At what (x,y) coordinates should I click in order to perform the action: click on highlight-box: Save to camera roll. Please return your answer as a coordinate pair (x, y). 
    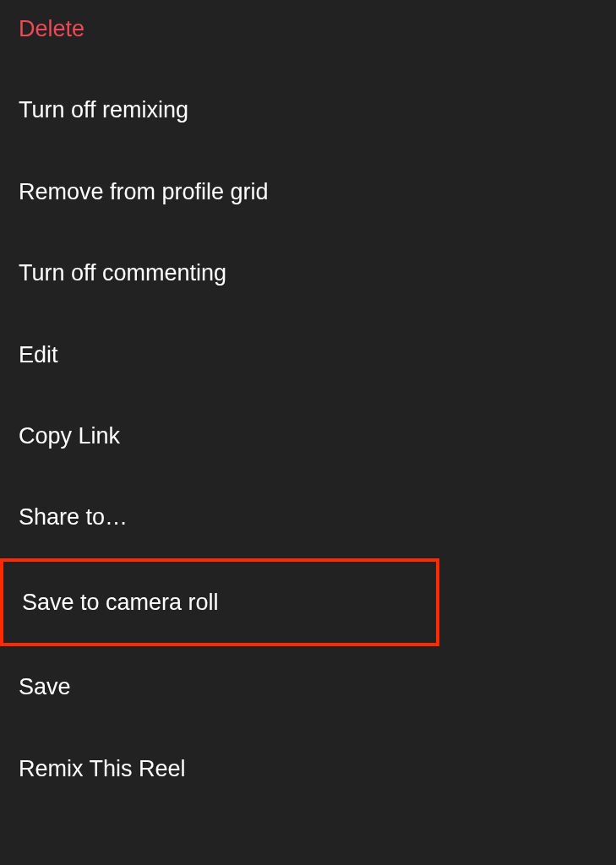
    Looking at the image, I should click on (220, 602).